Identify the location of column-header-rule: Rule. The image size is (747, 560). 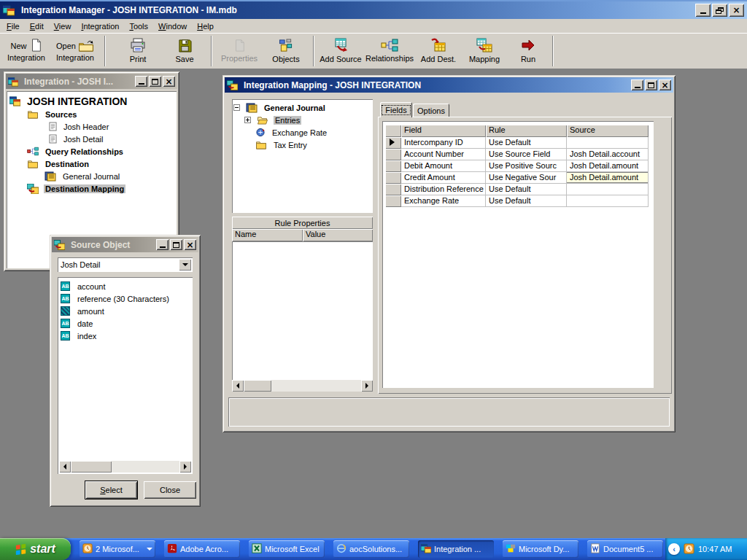
(527, 131).